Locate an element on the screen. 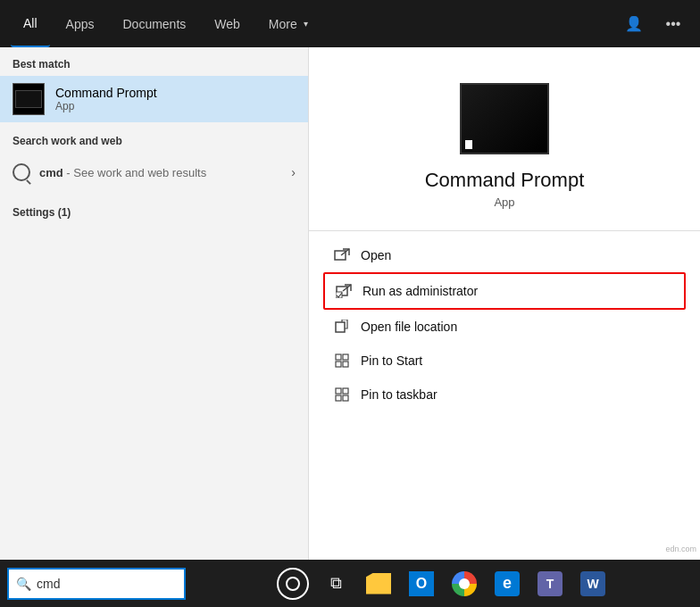 The image size is (700, 607). pin-taskbar-label: Pin to taskbar is located at coordinates (399, 395).